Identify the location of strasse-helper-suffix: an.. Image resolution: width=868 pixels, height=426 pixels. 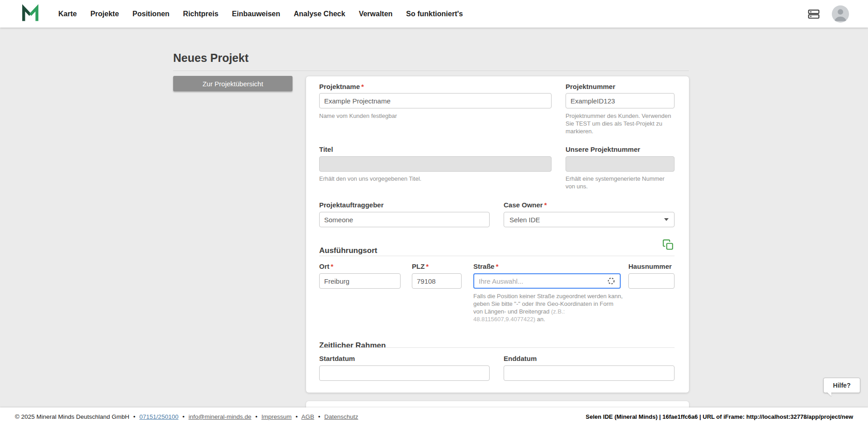
(540, 319).